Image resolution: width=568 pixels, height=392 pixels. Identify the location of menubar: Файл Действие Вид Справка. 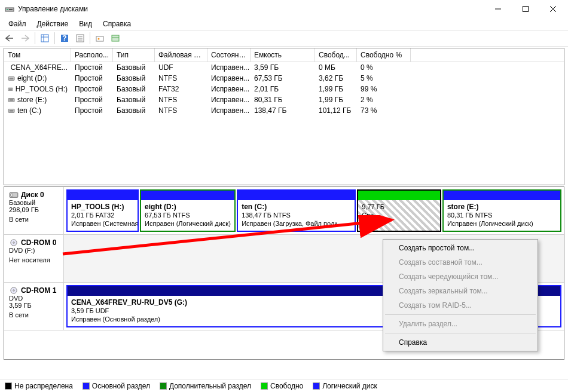
(284, 24).